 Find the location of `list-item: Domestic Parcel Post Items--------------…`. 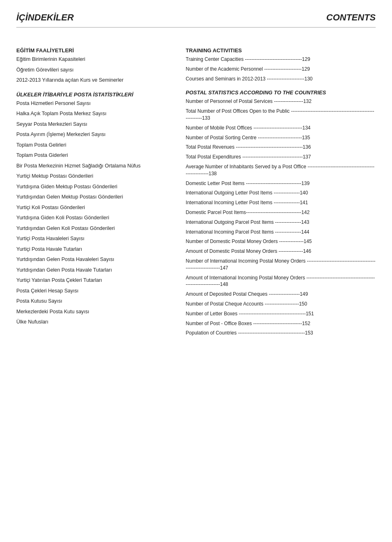

list-item: Domestic Parcel Post Items--------------… is located at coordinates (281, 212).